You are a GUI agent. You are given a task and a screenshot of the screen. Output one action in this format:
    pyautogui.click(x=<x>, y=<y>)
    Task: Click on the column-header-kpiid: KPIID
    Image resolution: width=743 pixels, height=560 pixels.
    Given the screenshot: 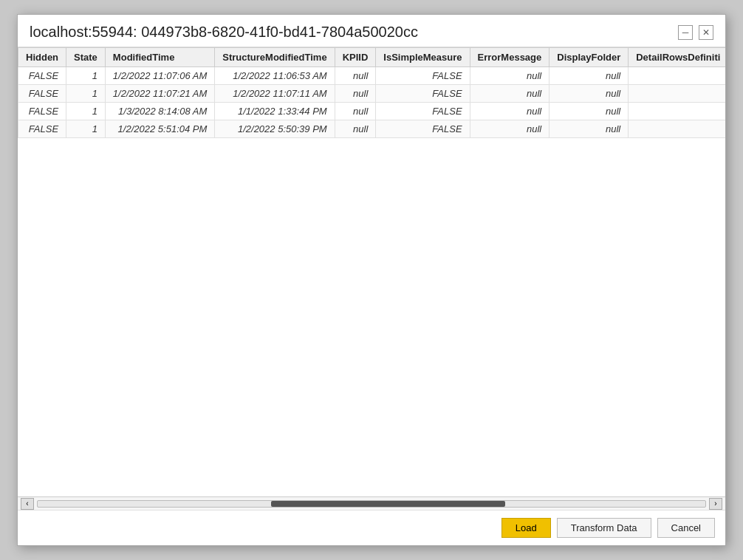 What is the action you would take?
    pyautogui.click(x=355, y=58)
    